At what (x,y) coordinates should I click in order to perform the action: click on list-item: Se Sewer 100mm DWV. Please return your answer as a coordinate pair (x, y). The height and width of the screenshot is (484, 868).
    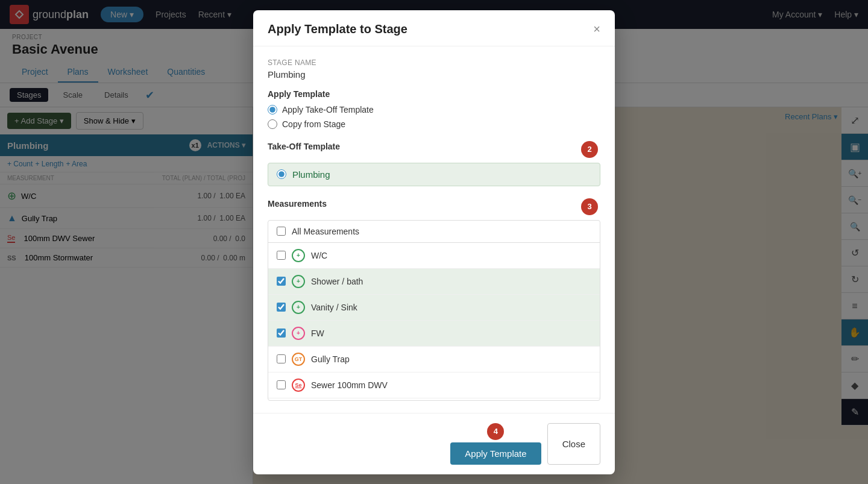
    Looking at the image, I should click on (434, 386).